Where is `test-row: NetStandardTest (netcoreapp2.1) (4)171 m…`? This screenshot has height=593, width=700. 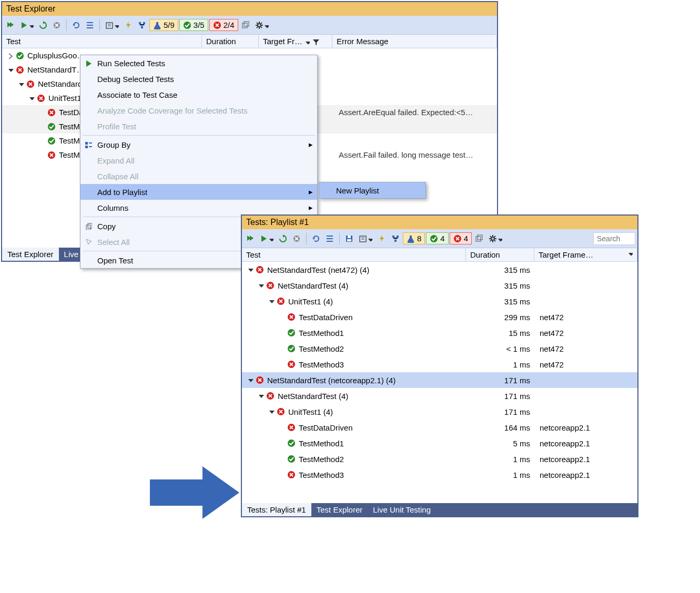
test-row: NetStandardTest (netcoreapp2.1) (4)171 m… is located at coordinates (440, 380).